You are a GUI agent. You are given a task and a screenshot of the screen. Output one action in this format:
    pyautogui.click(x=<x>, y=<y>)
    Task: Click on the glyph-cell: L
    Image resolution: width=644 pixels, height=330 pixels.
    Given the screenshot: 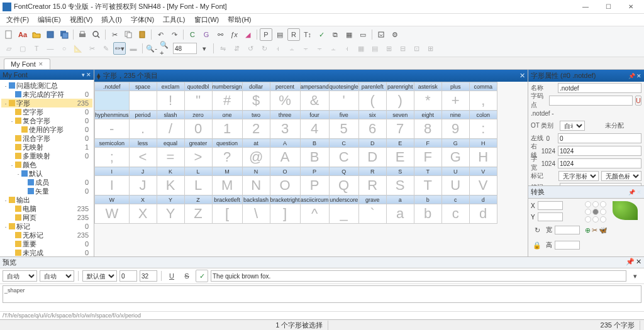 What is the action you would take?
    pyautogui.click(x=198, y=186)
    